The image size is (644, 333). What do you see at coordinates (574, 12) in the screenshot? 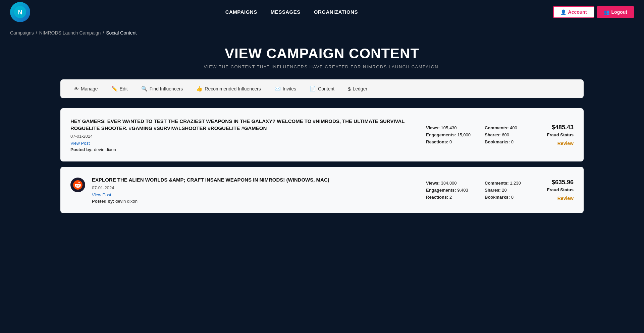
I see `account-button: 👤 Account` at bounding box center [574, 12].